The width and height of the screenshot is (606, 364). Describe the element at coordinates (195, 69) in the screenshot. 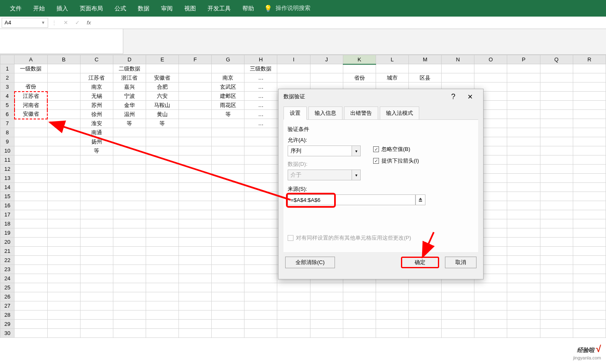

I see `cell-F1` at that location.